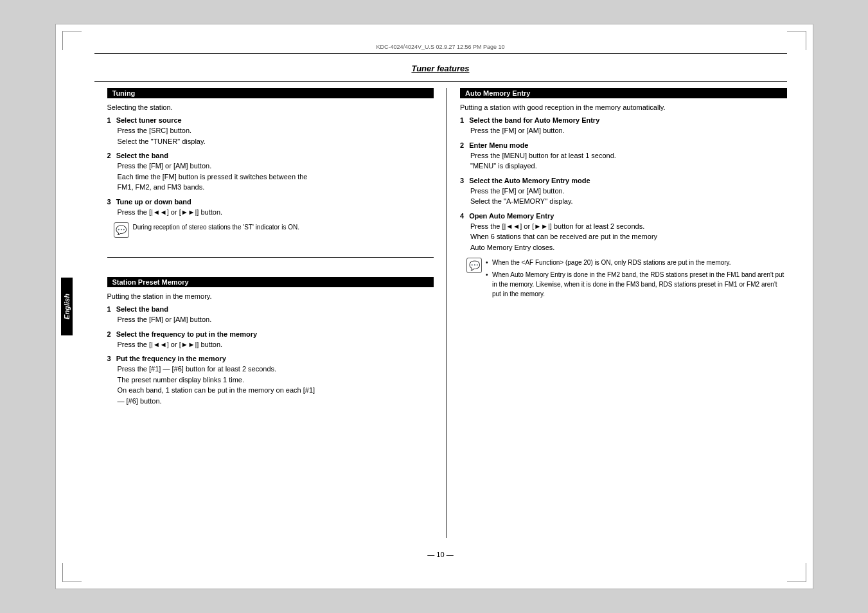 The image size is (868, 613). I want to click on corner-mark-bl, so click(72, 573).